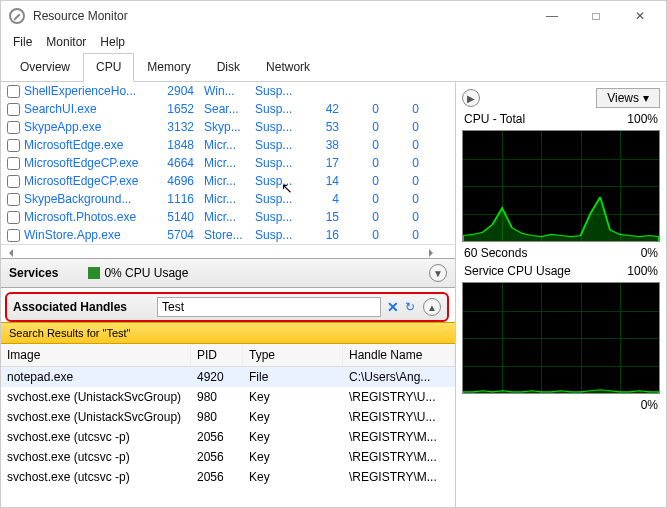  Describe the element at coordinates (222, 91) in the screenshot. I see `process-desc: Win...` at that location.